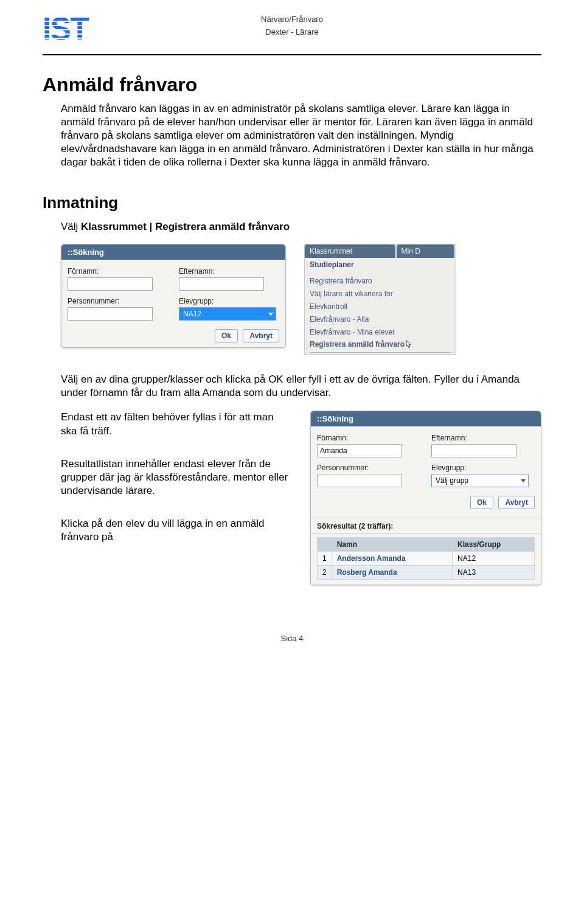  I want to click on avbryt-button-2: Avbryt, so click(516, 502).